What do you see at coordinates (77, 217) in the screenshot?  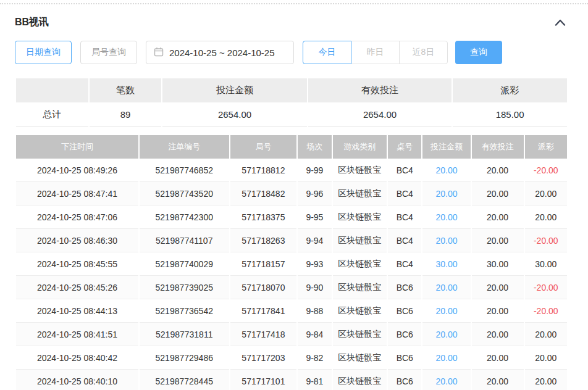 I see `bet-time-cell: 2024-10-25 08:47:06` at bounding box center [77, 217].